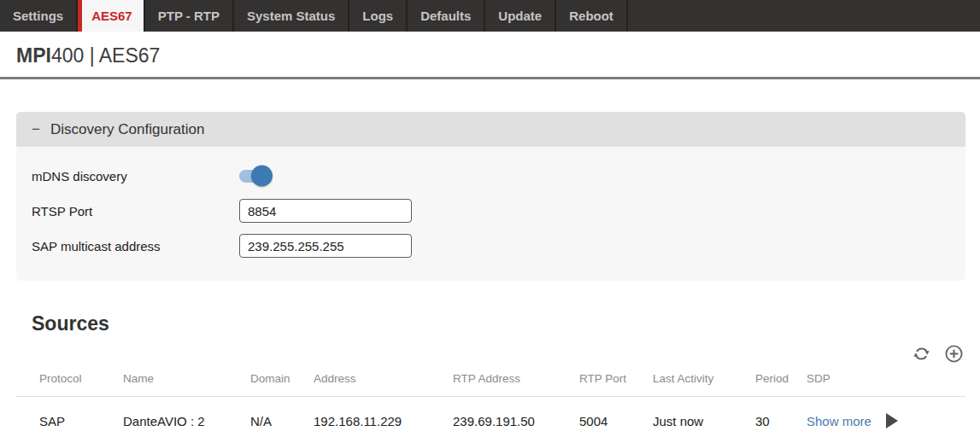 The width and height of the screenshot is (980, 437). Describe the element at coordinates (446, 15) in the screenshot. I see `tab-defaults: Defaults` at that location.